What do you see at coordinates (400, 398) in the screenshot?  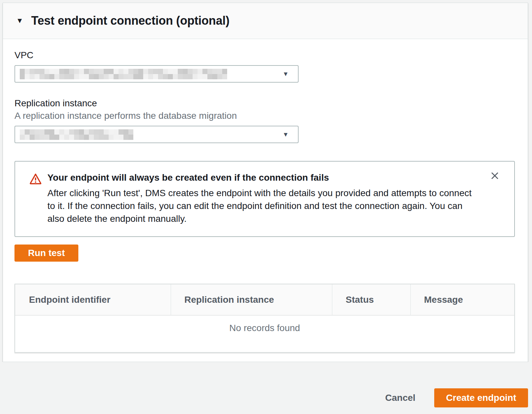 I see `cancel-button: Cancel` at bounding box center [400, 398].